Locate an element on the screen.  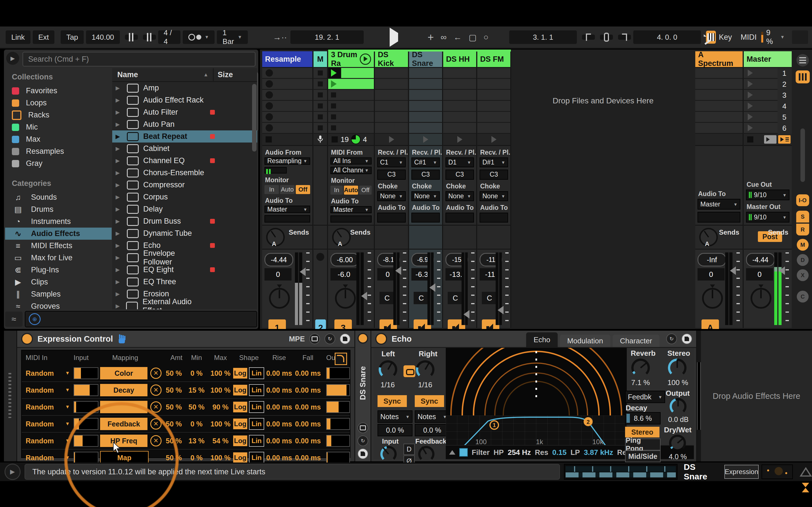
loop-start-field: 3. 1. 1 is located at coordinates (543, 37).